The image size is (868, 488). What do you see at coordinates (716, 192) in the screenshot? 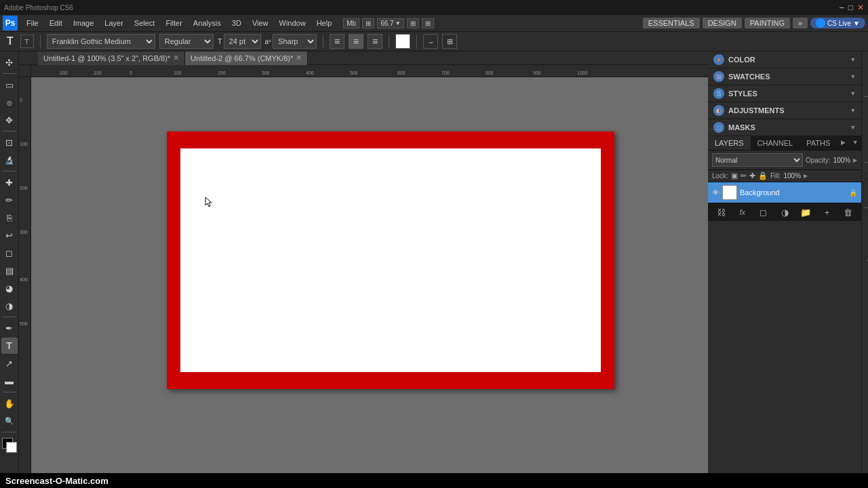
I see `layer-visibility-eye: 👁` at bounding box center [716, 192].